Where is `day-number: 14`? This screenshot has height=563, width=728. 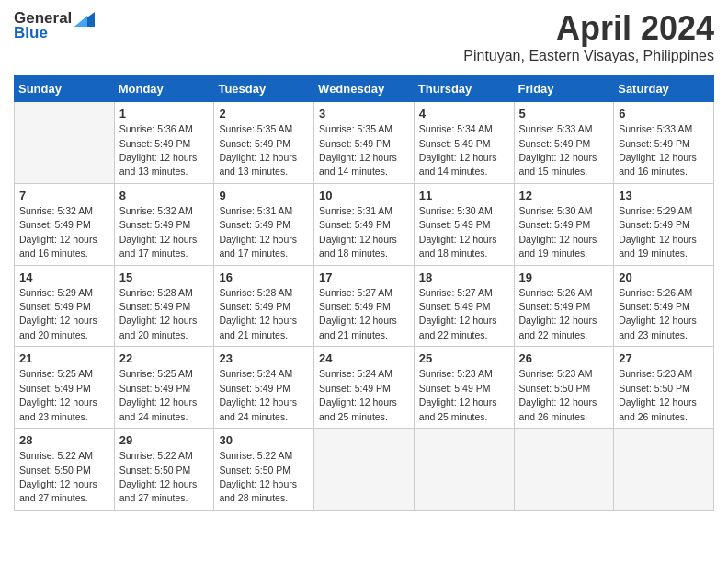
day-number: 14 is located at coordinates (64, 278).